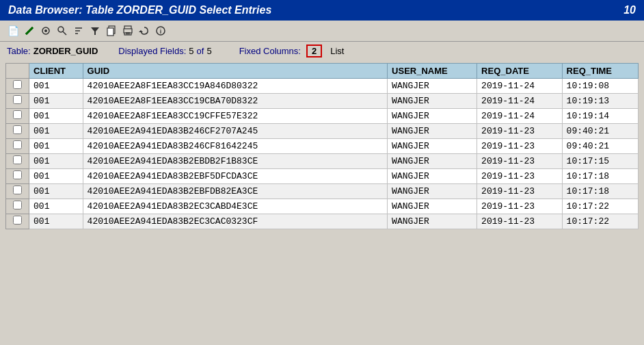 Image resolution: width=644 pixels, height=345 pixels. I want to click on guid-cell: 42010AEE2A941EDA83B2EBDB2F1B83CE, so click(235, 162).